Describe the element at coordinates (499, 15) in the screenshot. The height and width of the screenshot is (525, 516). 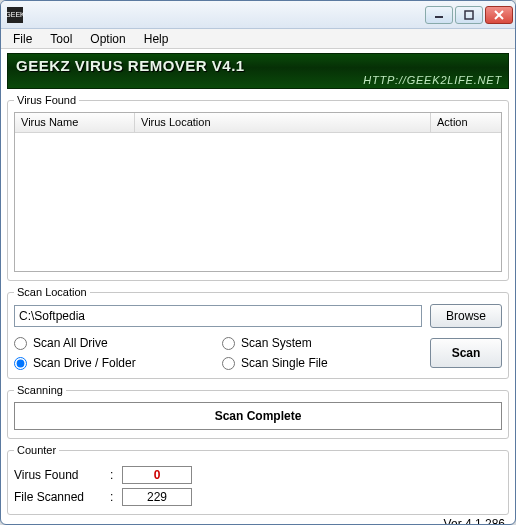
I see `close-icon` at that location.